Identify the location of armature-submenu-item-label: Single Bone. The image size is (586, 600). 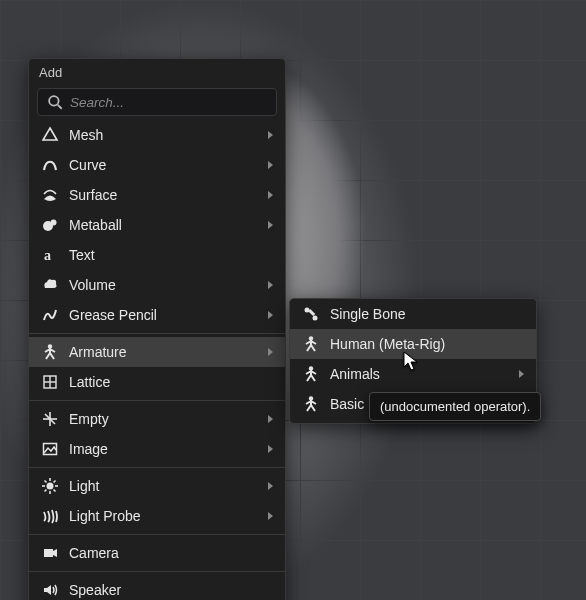
(429, 314).